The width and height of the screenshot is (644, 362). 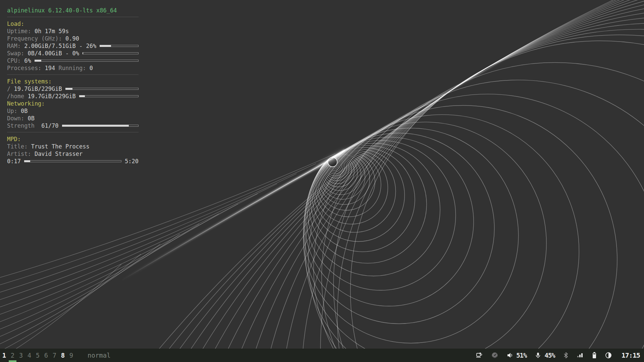 I want to click on mpd-total-time: 5:20, so click(x=131, y=161).